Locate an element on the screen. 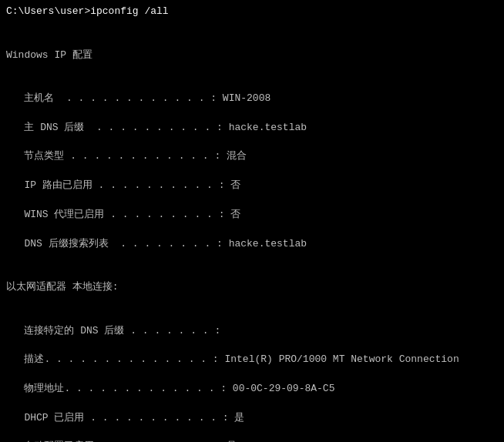  terminal-line: 主机名 . . . . . . . . . . . . : WIN-2008 is located at coordinates (252, 99).